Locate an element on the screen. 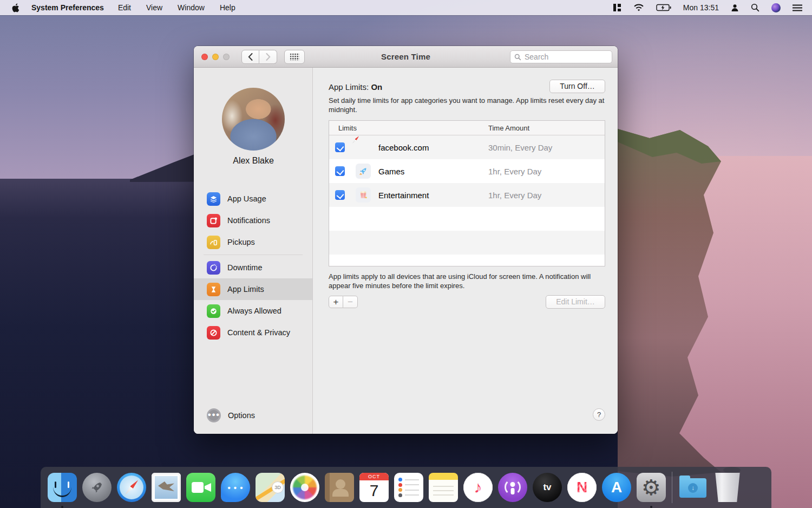 The image size is (812, 508). table-row-facebook: facebook.com 30min, Every Day is located at coordinates (467, 147).